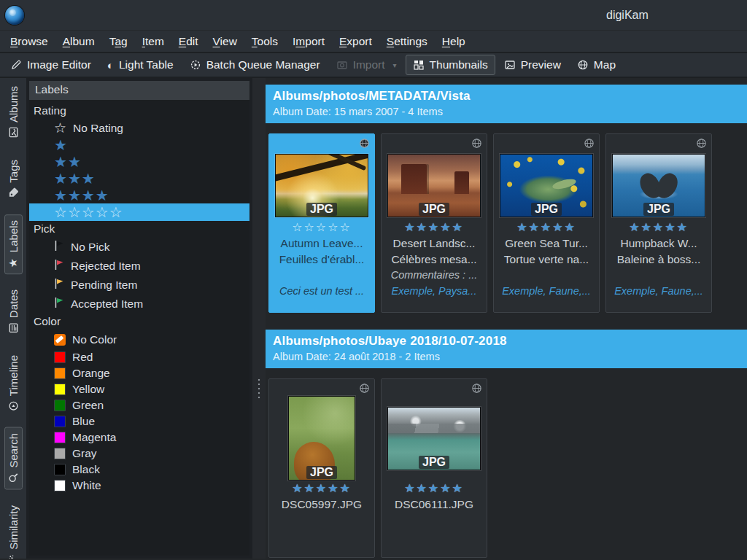 This screenshot has width=747, height=560. Describe the element at coordinates (510, 65) in the screenshot. I see `preview-image-icon` at that location.